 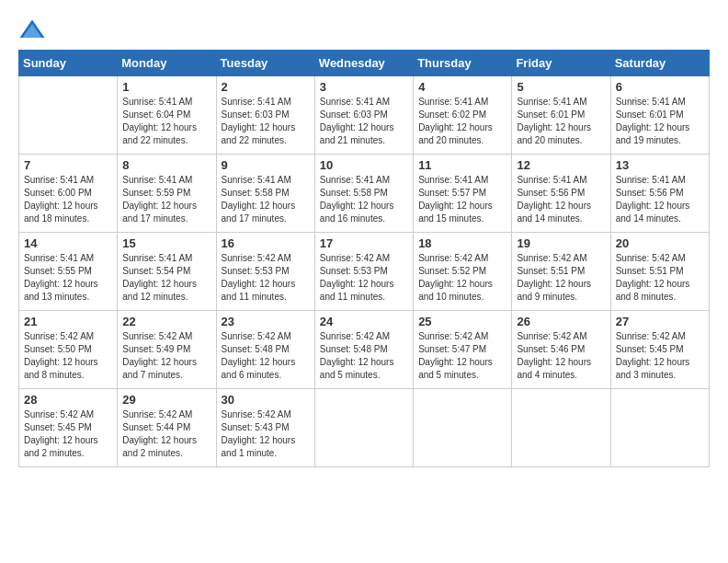 What do you see at coordinates (364, 193) in the screenshot?
I see `calendar-day-cell: 10Sunrise: 5:41 AM Sunset: 5:58 PM Dayli…` at bounding box center [364, 193].